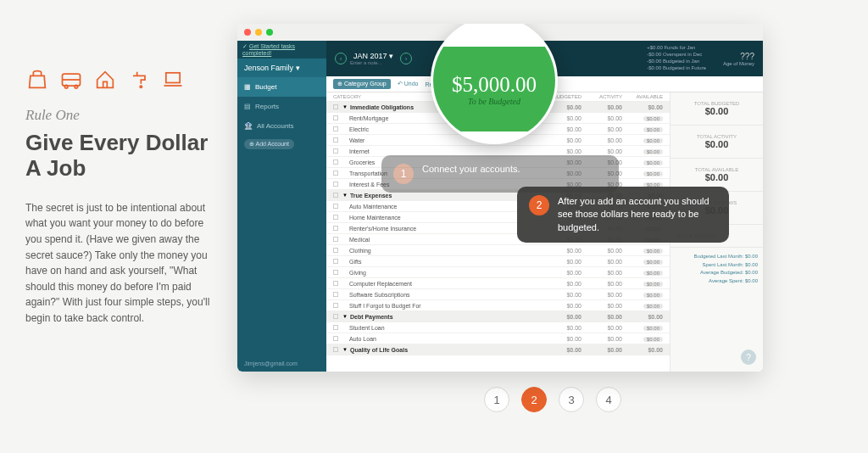 This screenshot has height=453, width=868. I want to click on category-row: Software Subscriptions$0.00$0.00$0.00, so click(498, 295).